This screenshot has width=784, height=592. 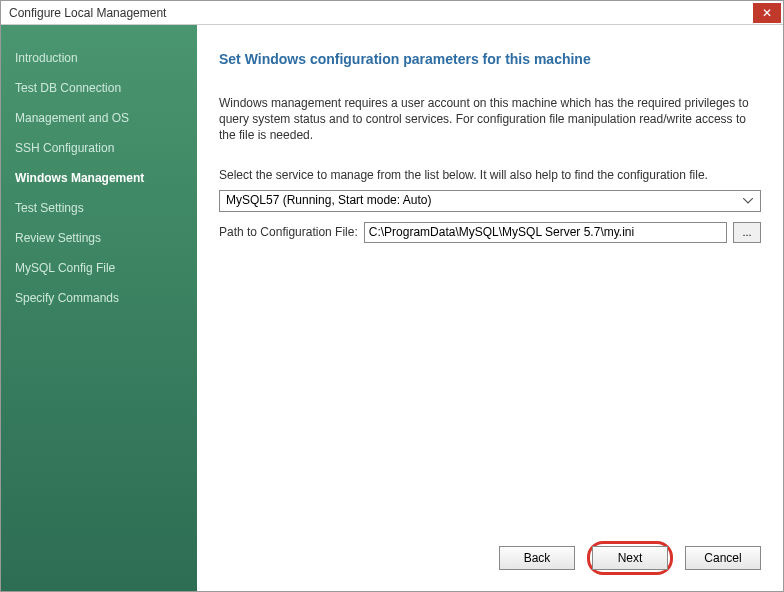 What do you see at coordinates (64, 148) in the screenshot?
I see `sidebar-item-label: SSH Configuration` at bounding box center [64, 148].